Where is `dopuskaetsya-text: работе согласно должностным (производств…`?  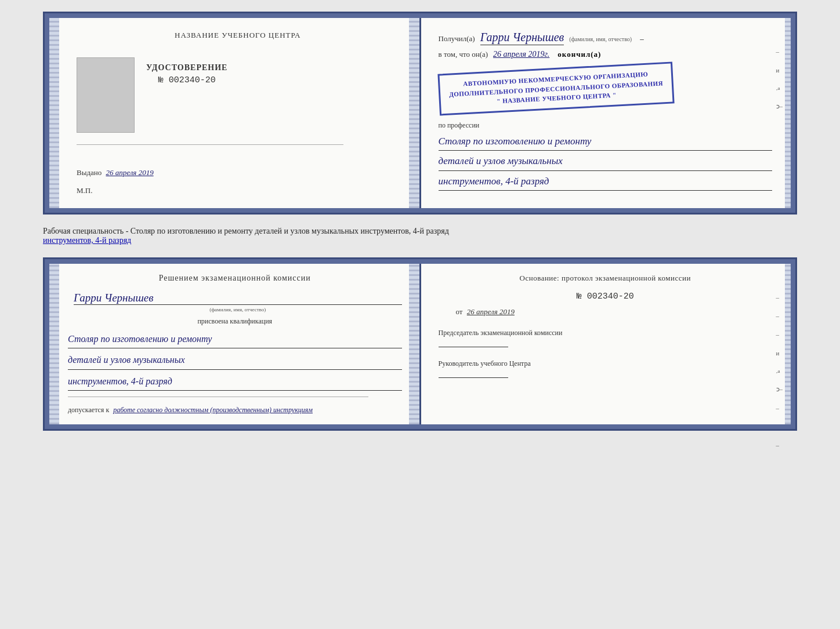
dopuskaetsya-text: работе согласно должностным (производств… is located at coordinates (213, 410).